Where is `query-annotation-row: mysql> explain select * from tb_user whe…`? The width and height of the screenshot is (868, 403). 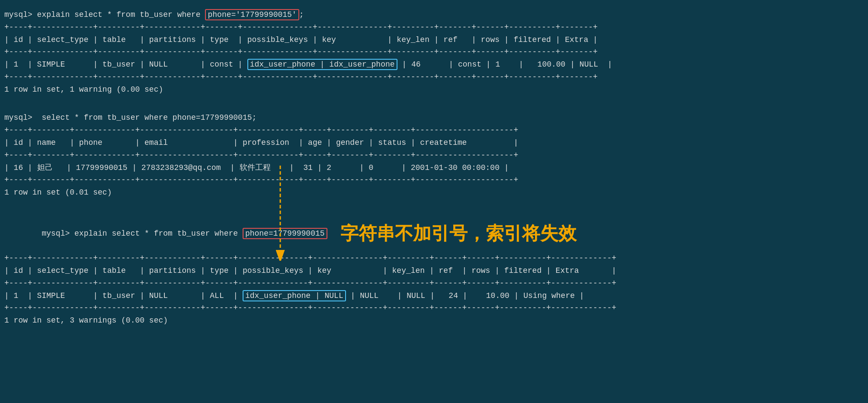
query-annotation-row: mysql> explain select * from tb_user whe… is located at coordinates (434, 233).